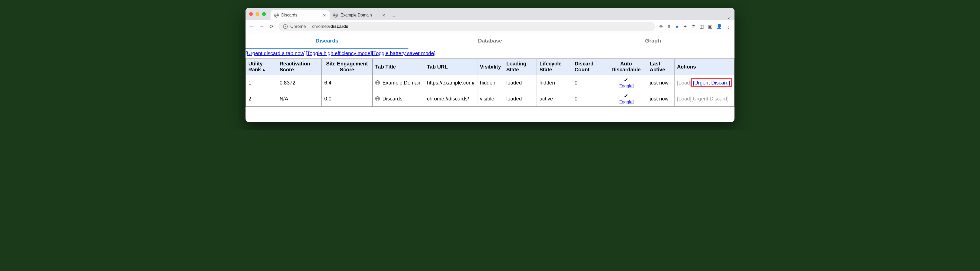  Describe the element at coordinates (299, 67) in the screenshot. I see `col-reactivation-score: Reactivation Score` at that location.